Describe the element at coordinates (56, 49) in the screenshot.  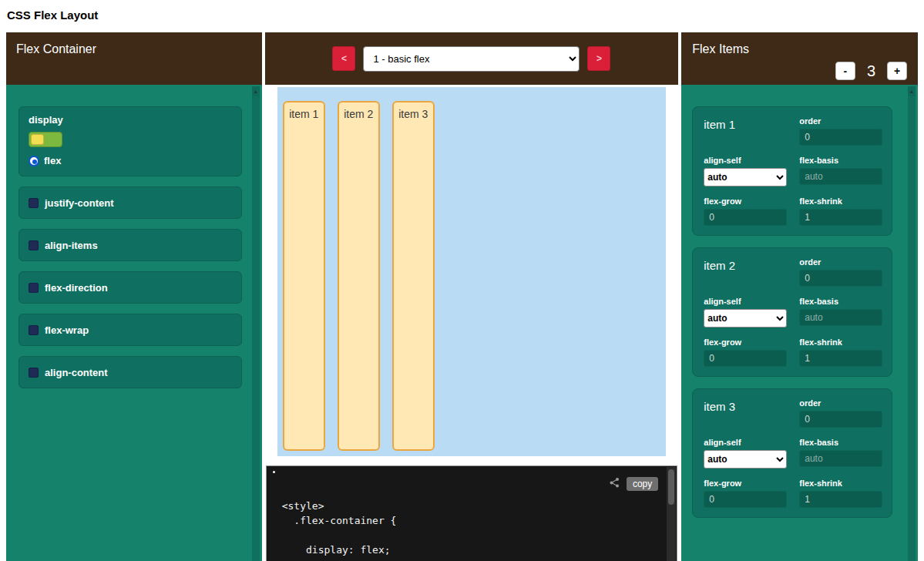
I see `flex-container-title: Flex Container` at that location.